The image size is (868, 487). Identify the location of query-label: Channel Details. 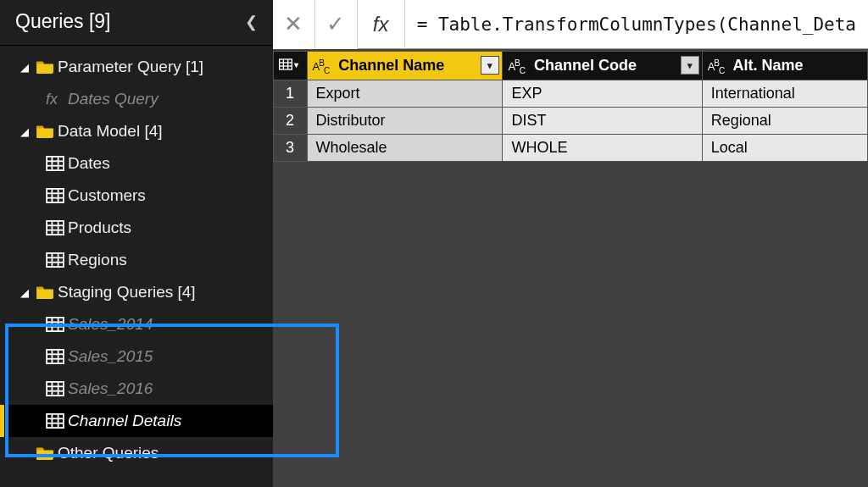
(125, 421).